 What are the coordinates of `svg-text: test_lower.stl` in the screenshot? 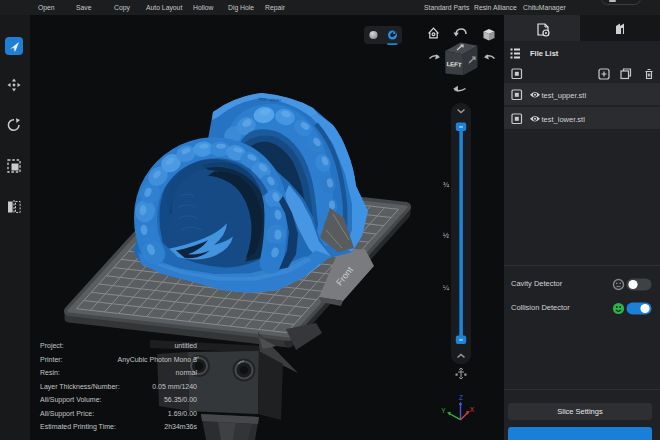 It's located at (564, 120).